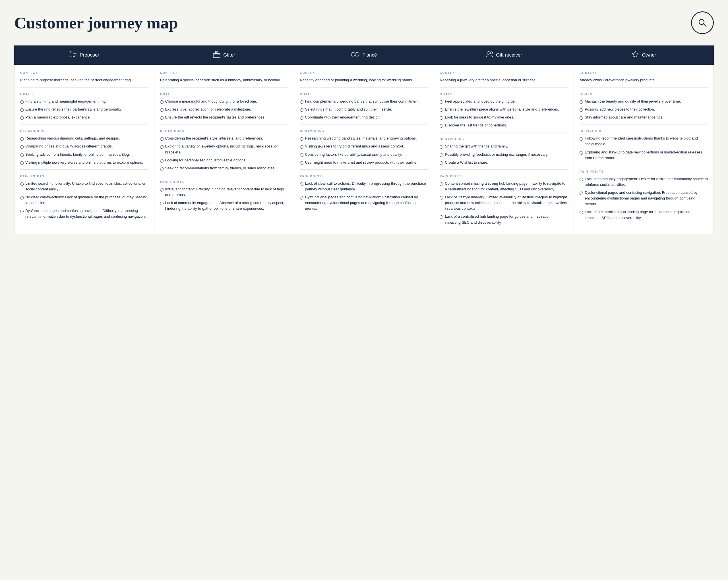 The image size is (728, 580). I want to click on list-item: Find complementary wedding bands that sy…, so click(364, 101).